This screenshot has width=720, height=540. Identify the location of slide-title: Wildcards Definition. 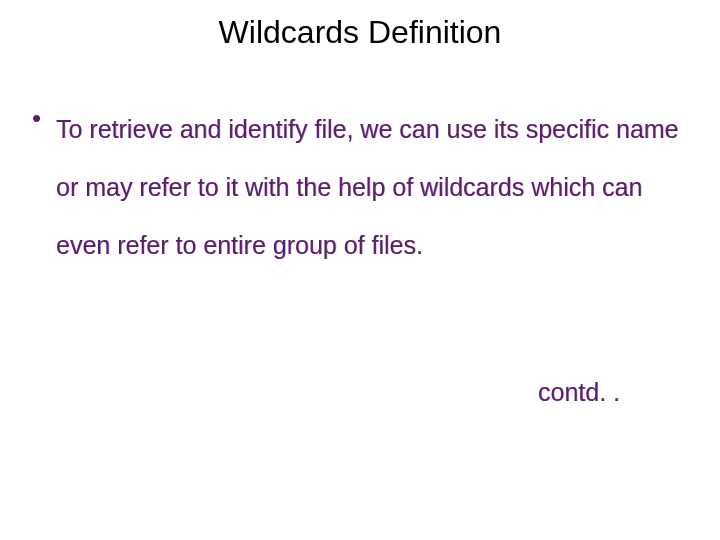
(360, 32).